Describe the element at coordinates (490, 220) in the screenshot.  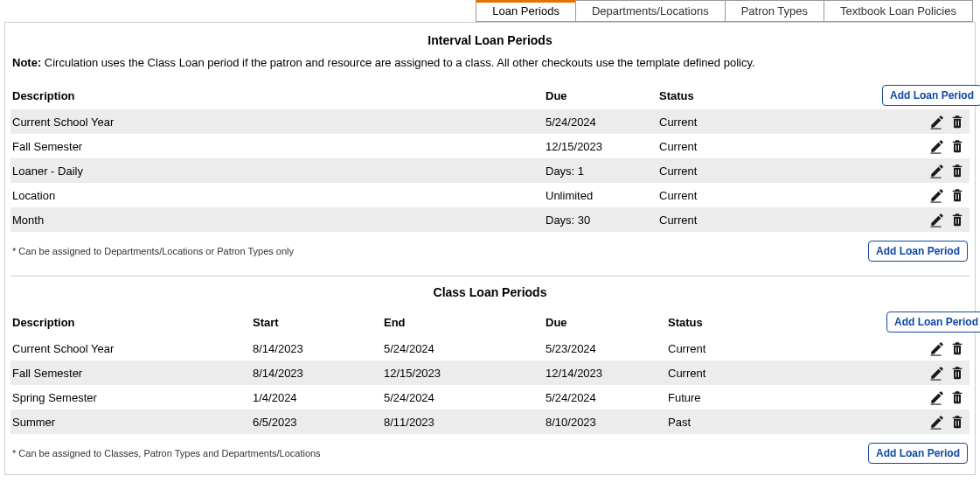
I see `table-row: MonthDays: 30Current` at that location.